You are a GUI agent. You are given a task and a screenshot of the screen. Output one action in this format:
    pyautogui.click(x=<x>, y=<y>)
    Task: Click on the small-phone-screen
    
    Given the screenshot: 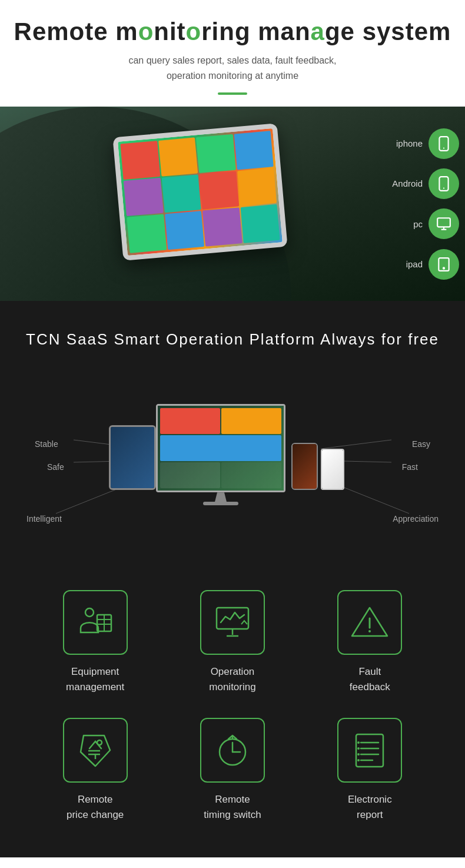 What is the action you would take?
    pyautogui.click(x=305, y=466)
    